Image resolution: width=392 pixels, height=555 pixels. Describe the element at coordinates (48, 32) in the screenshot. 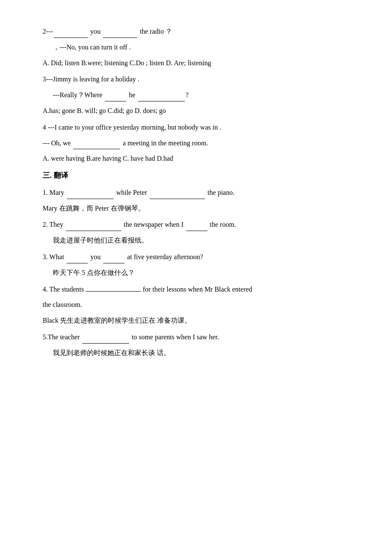

I see `q2-prefix: 2---` at that location.